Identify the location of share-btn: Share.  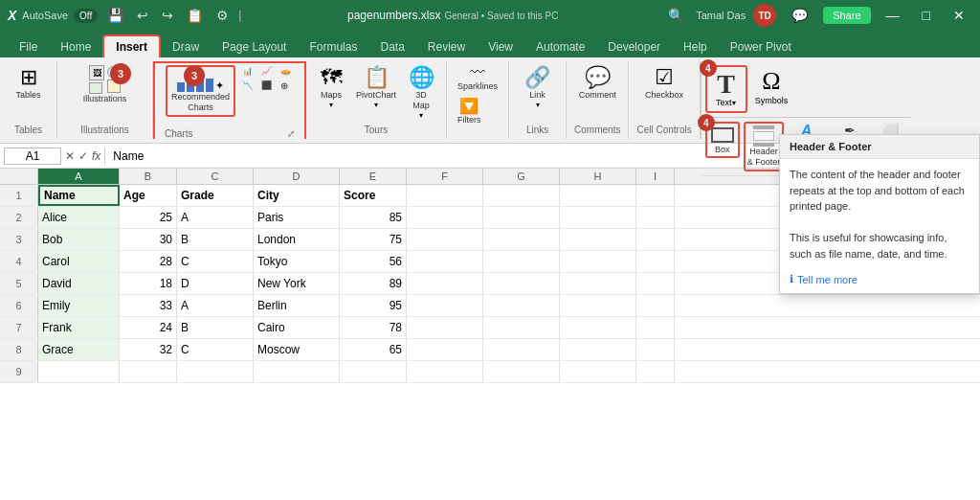
(846, 15).